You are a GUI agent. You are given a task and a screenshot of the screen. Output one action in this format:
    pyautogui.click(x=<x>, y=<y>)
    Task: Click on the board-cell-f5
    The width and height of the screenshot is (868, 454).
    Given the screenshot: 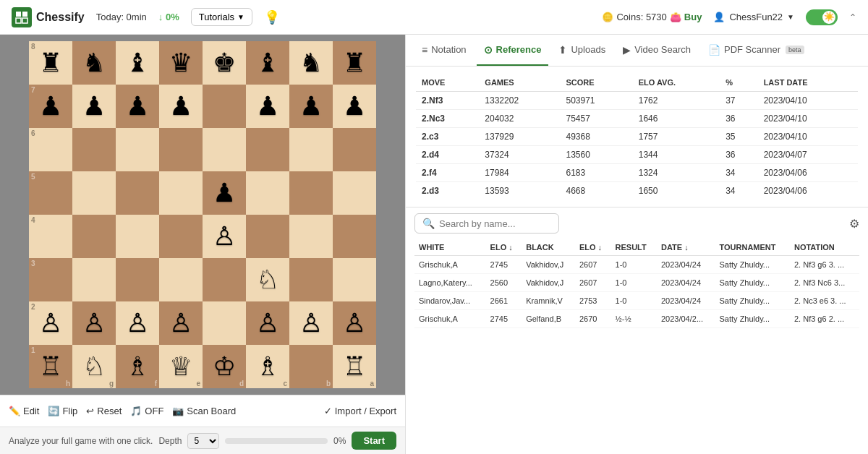 What is the action you would take?
    pyautogui.click(x=137, y=193)
    